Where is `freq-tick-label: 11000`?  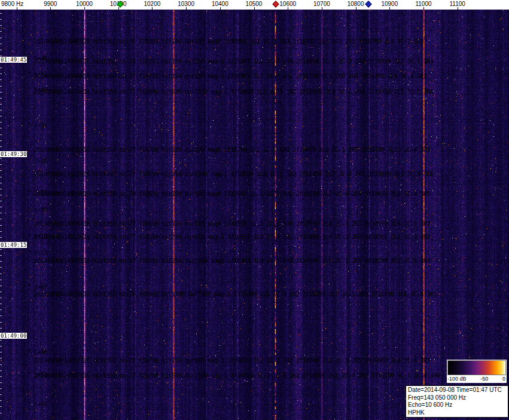
freq-tick-label: 11000 is located at coordinates (423, 4).